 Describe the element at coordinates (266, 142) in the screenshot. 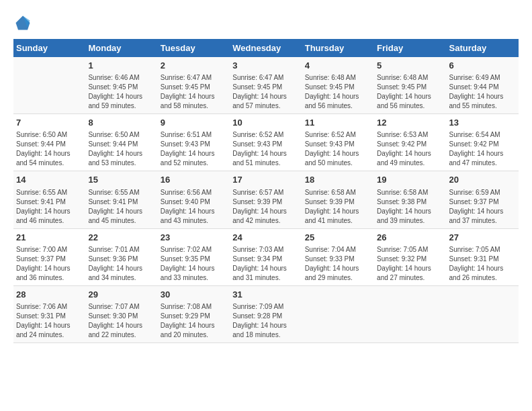

I see `week-row-2: 7Sunrise: 6:50 AMSunset: 9:44 PMDaylight…` at that location.